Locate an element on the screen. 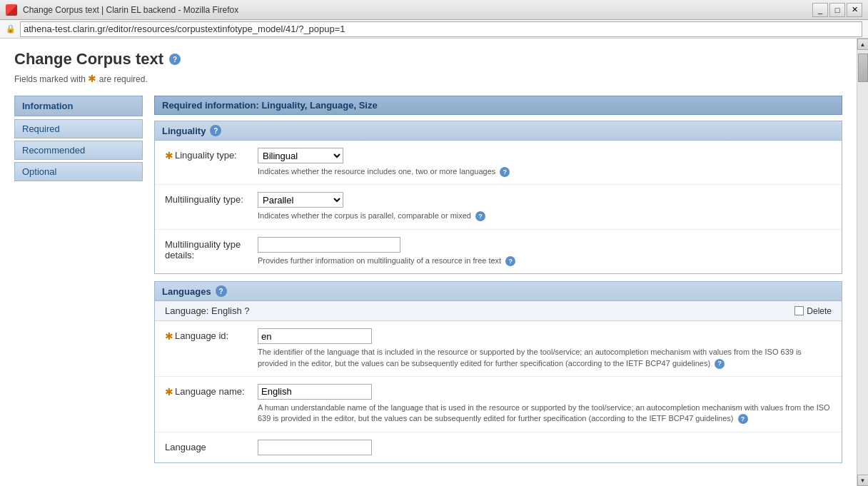  language-script-field is located at coordinates (545, 447).